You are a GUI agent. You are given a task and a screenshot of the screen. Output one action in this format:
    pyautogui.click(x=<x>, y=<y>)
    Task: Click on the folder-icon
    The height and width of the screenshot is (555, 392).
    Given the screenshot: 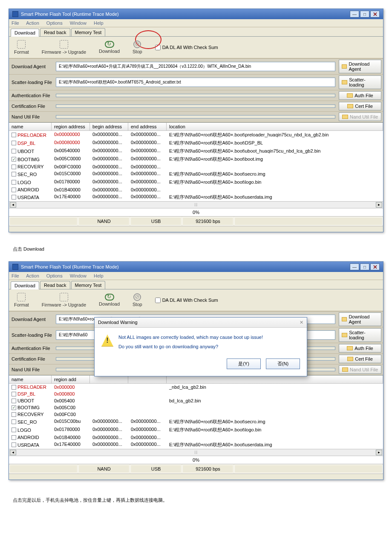 What is the action you would take?
    pyautogui.click(x=350, y=95)
    